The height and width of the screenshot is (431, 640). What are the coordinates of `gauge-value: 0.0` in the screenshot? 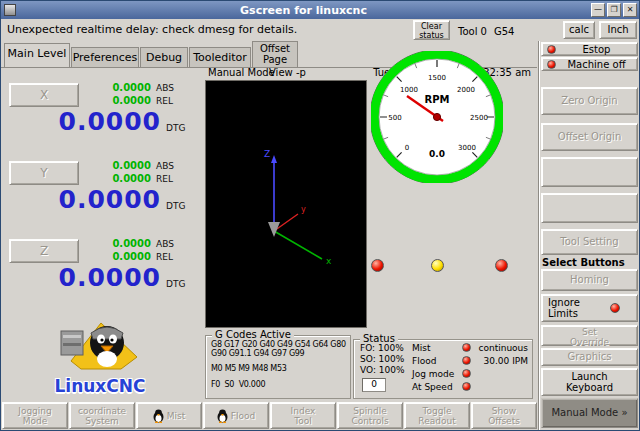 It's located at (437, 154).